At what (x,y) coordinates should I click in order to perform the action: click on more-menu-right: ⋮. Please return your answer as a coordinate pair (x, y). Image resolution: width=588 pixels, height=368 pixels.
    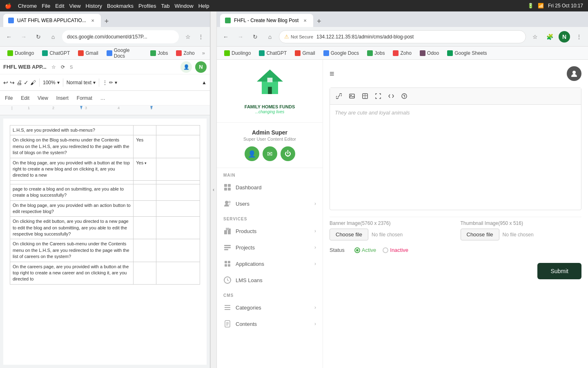
    Looking at the image, I should click on (579, 37).